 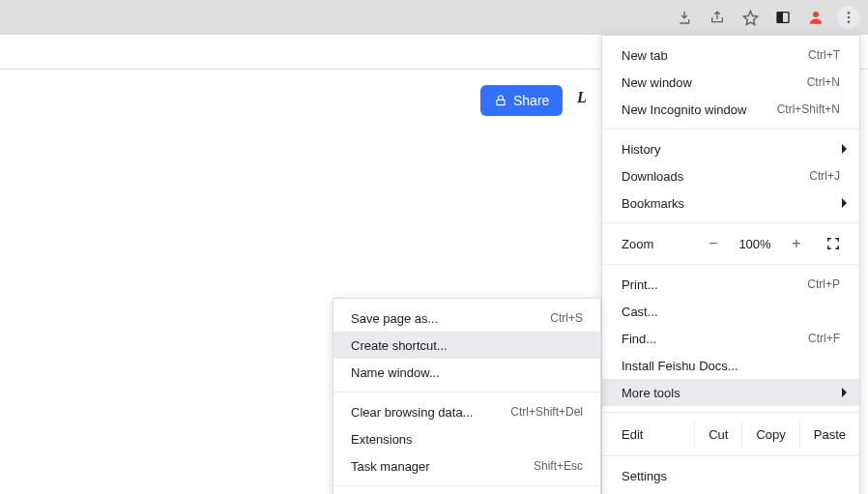 I want to click on paste-button: Paste, so click(x=829, y=435).